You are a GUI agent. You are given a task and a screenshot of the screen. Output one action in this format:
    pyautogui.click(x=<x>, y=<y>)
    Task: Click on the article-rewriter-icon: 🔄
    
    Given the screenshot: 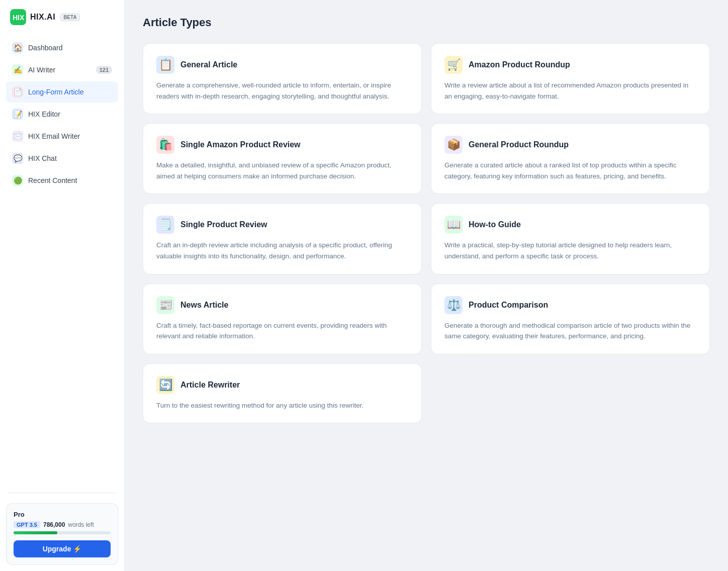 What is the action you would take?
    pyautogui.click(x=165, y=385)
    